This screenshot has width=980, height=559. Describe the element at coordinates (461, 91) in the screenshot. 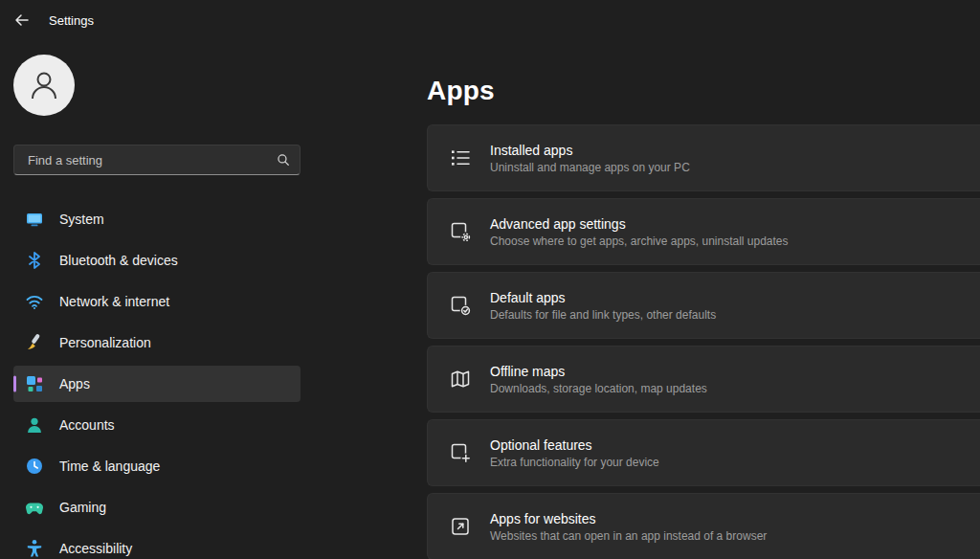

I see `page-title: Apps` at that location.